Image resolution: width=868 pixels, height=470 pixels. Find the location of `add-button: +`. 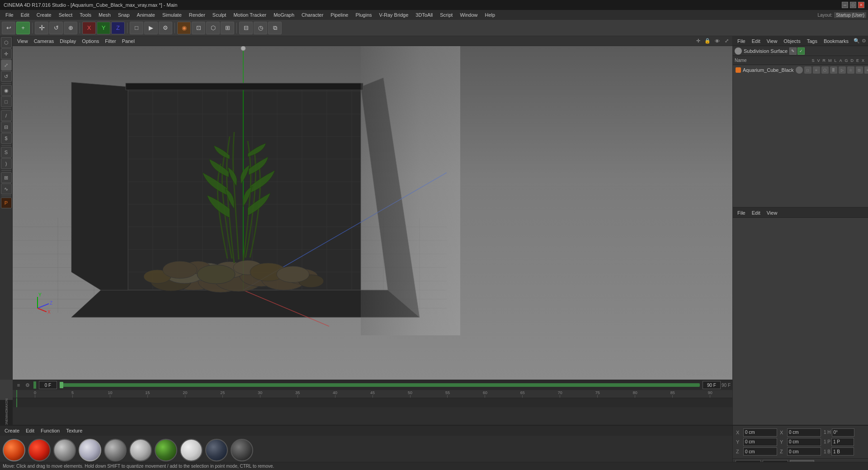

add-button: + is located at coordinates (23, 28).